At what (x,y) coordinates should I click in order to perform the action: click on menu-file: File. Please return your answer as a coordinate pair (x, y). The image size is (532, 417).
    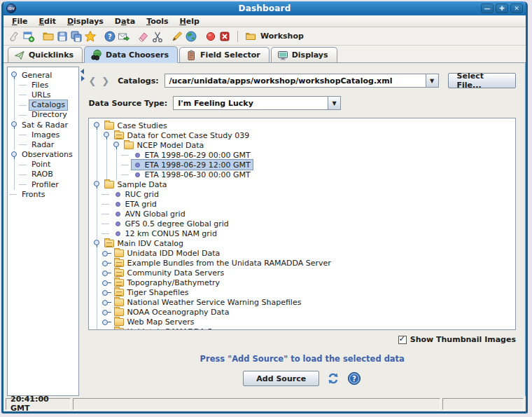
    Looking at the image, I should click on (20, 21).